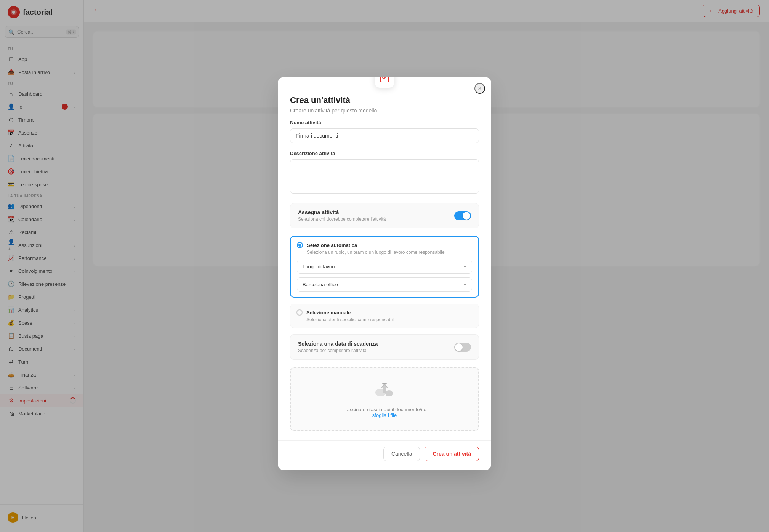  What do you see at coordinates (384, 82) in the screenshot?
I see `modal-icon-top` at bounding box center [384, 82].